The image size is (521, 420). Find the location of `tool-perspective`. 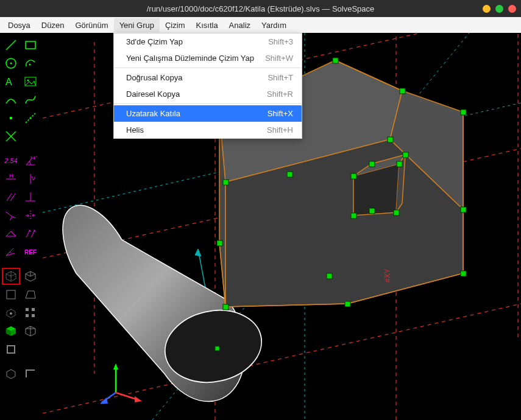

tool-perspective is located at coordinates (30, 295).